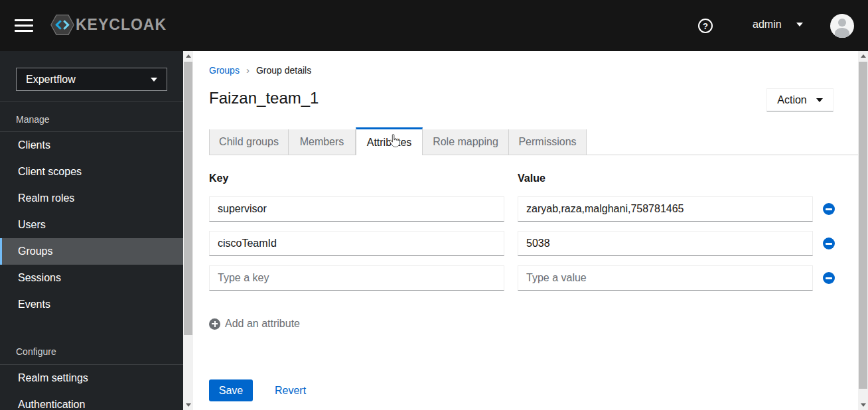 The image size is (868, 410). What do you see at coordinates (548, 142) in the screenshot?
I see `tab-permissions: Permissions` at bounding box center [548, 142].